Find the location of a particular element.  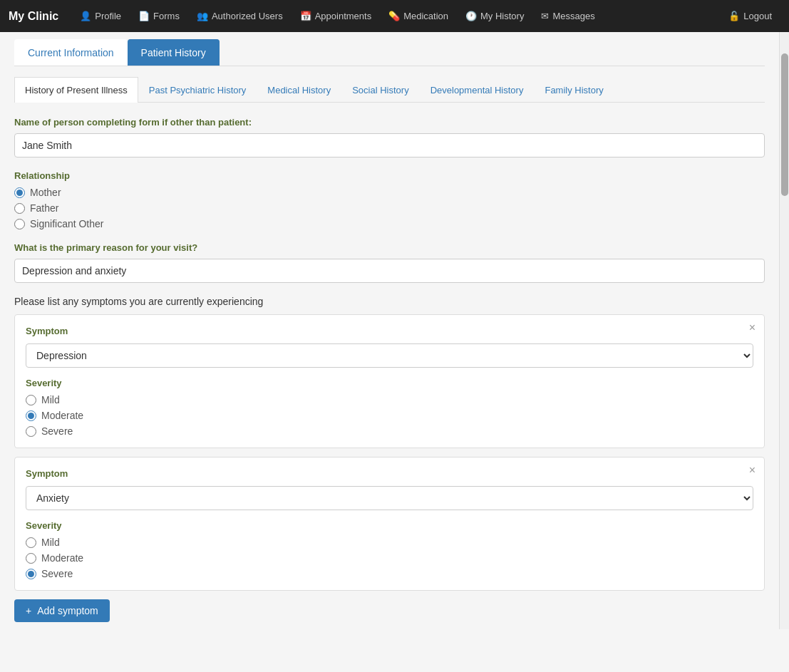

severity-radio-group-1: Mild Moderate Severe is located at coordinates (389, 415).